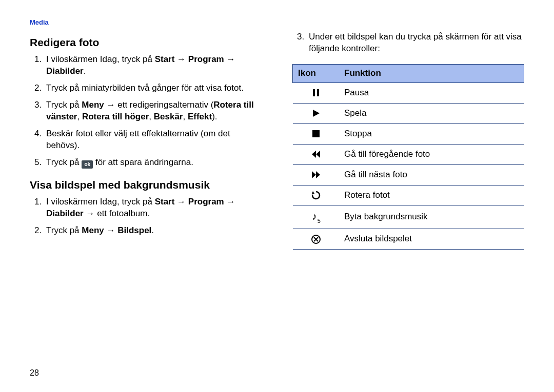  I want to click on table-row: Rotera fotot, so click(408, 195).